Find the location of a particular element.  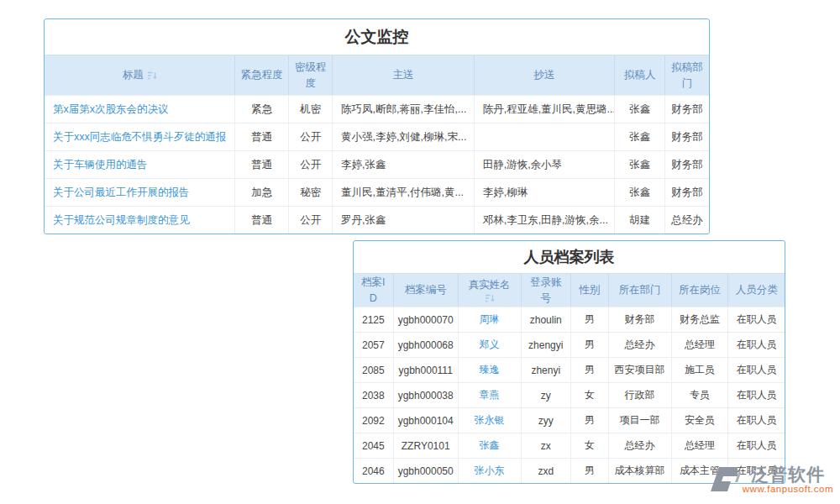

person-post-cell: 安全员 is located at coordinates (701, 420).